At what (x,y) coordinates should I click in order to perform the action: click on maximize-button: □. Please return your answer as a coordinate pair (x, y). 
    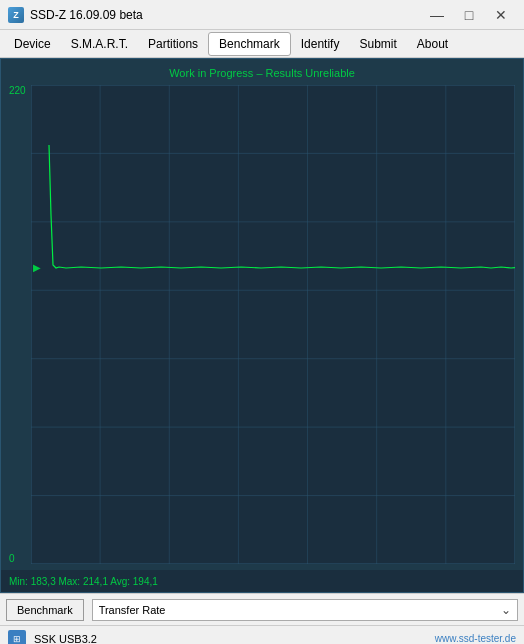
    Looking at the image, I should click on (469, 15).